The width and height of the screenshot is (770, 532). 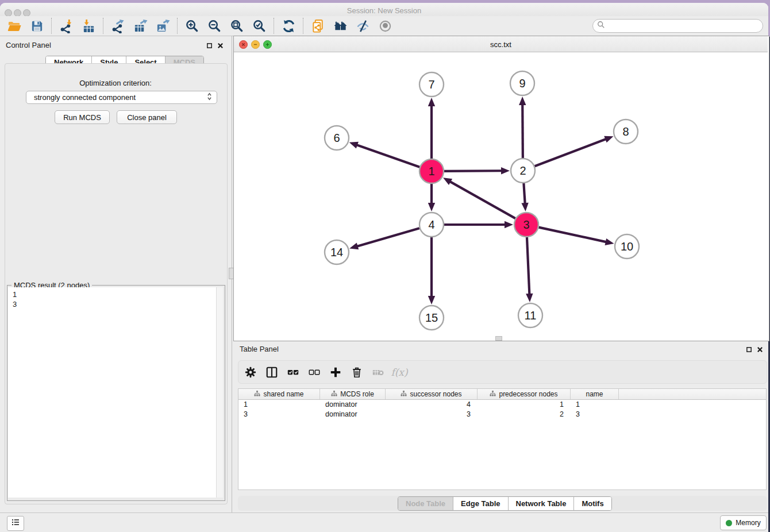 What do you see at coordinates (432, 404) in the screenshot?
I see `table-cell: 4` at bounding box center [432, 404].